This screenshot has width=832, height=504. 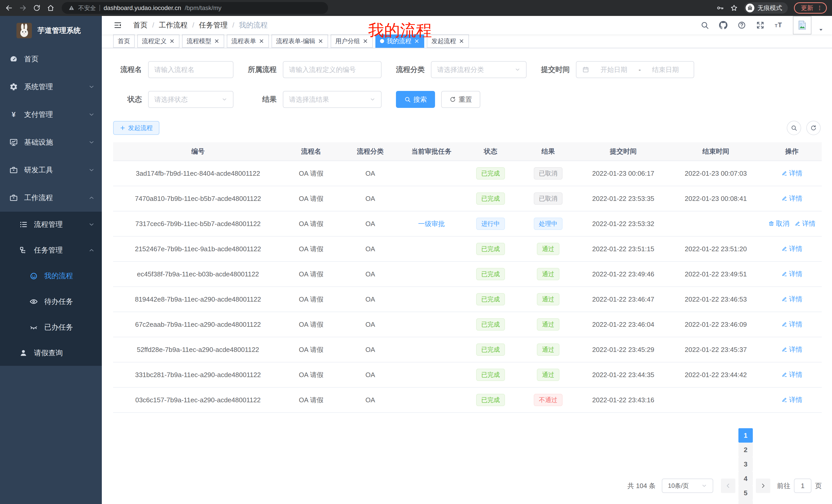 What do you see at coordinates (51, 225) in the screenshot?
I see `sidebar-item-process-manage: 流程管理` at bounding box center [51, 225].